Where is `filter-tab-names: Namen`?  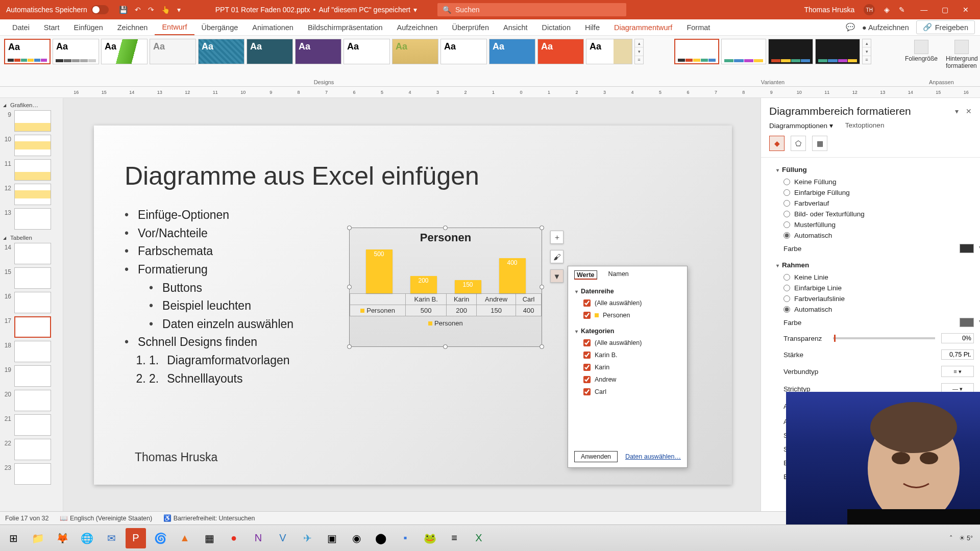
filter-tab-names: Namen is located at coordinates (619, 275).